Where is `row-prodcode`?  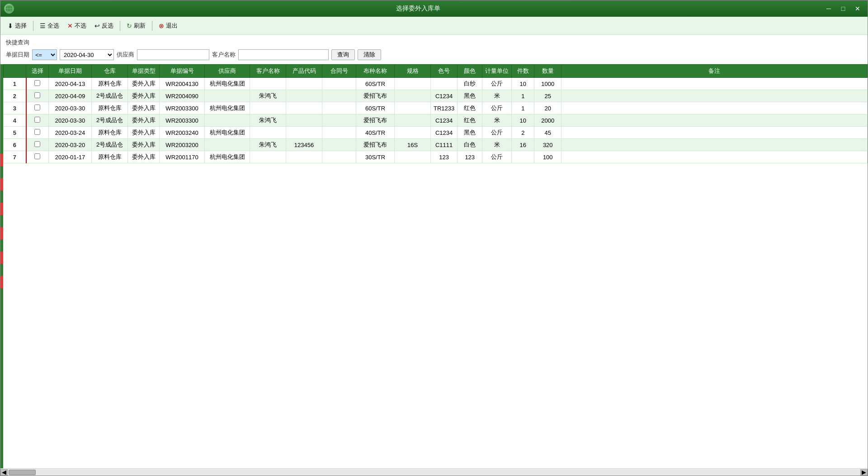 row-prodcode is located at coordinates (304, 84).